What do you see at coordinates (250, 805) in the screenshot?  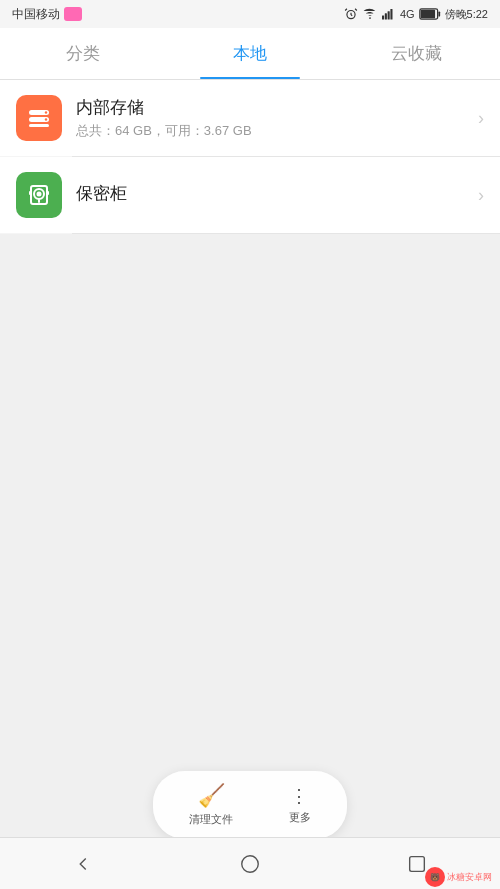 I see `toolbar-inner: 🧹 清理文件 ⋮ 更多` at bounding box center [250, 805].